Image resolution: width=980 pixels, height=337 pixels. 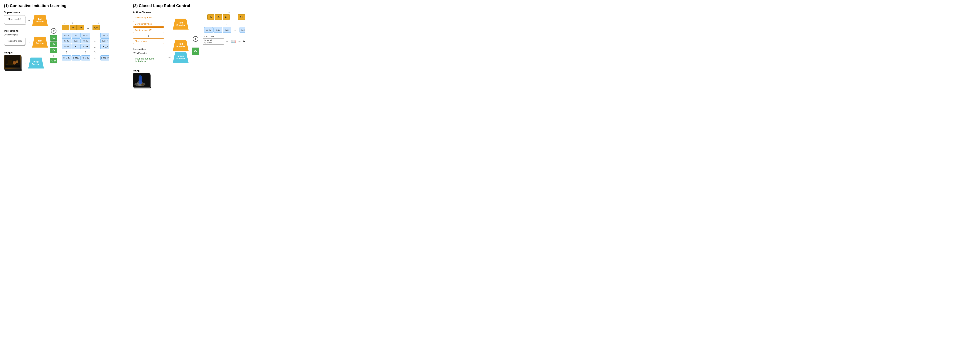 I want to click on s2-c1-down-arrow: ↓, so click(x=226, y=24).